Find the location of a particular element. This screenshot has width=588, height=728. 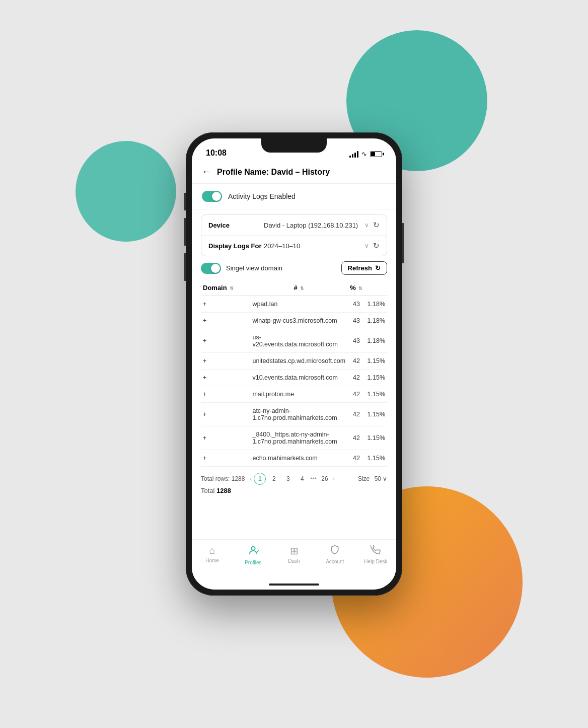

device-chevron-icon: ∨ is located at coordinates (366, 225).